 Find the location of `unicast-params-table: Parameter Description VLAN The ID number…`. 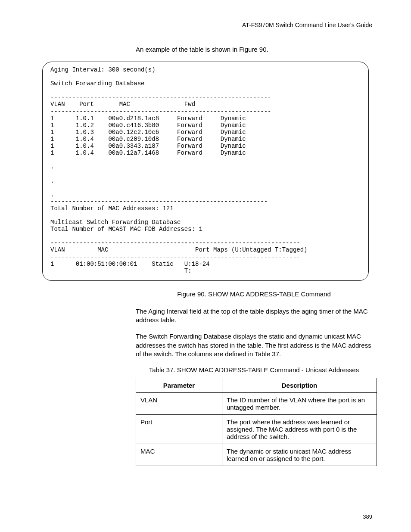

unicast-params-table: Parameter Description VLAN The ID number… is located at coordinates (256, 422).